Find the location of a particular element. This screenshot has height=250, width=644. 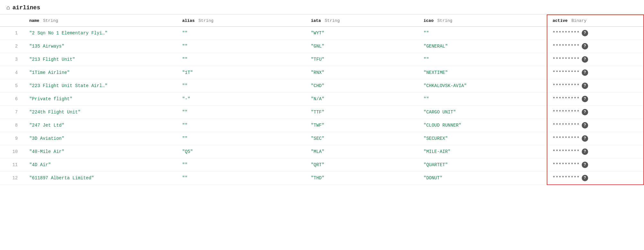

cell-icao: "DONUT" is located at coordinates (483, 178).